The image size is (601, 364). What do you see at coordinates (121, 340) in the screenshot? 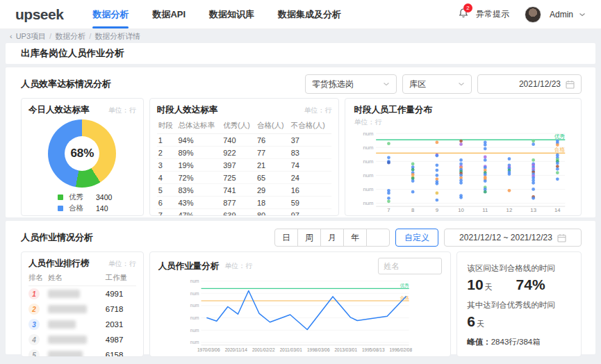
I see `workload-value: 4987` at bounding box center [121, 340].